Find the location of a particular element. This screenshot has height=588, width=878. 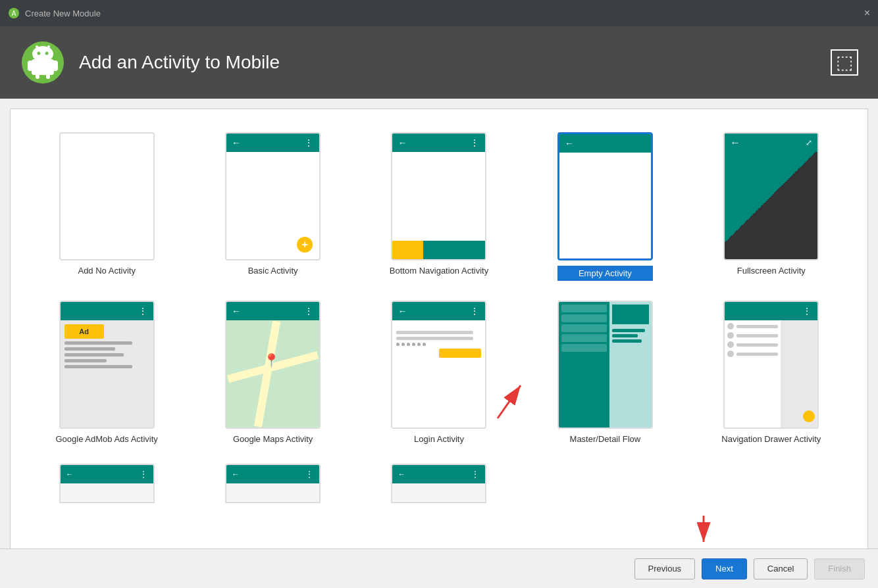

basic-content: + is located at coordinates (272, 205).